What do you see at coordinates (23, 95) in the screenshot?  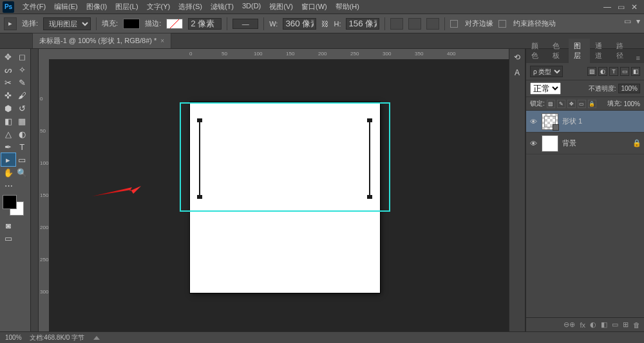 I see `brush-tool: 🖌` at bounding box center [23, 95].